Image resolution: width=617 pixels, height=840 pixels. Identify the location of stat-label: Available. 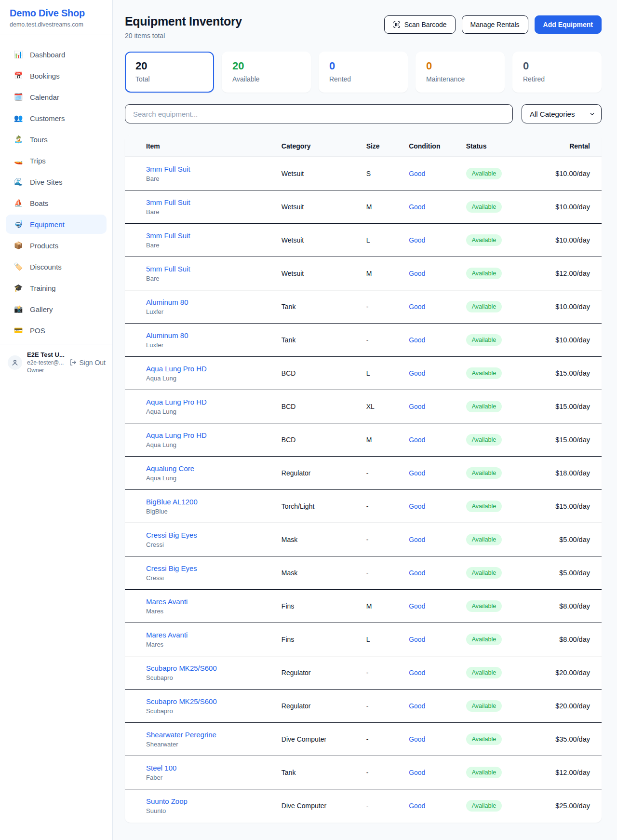
(266, 79).